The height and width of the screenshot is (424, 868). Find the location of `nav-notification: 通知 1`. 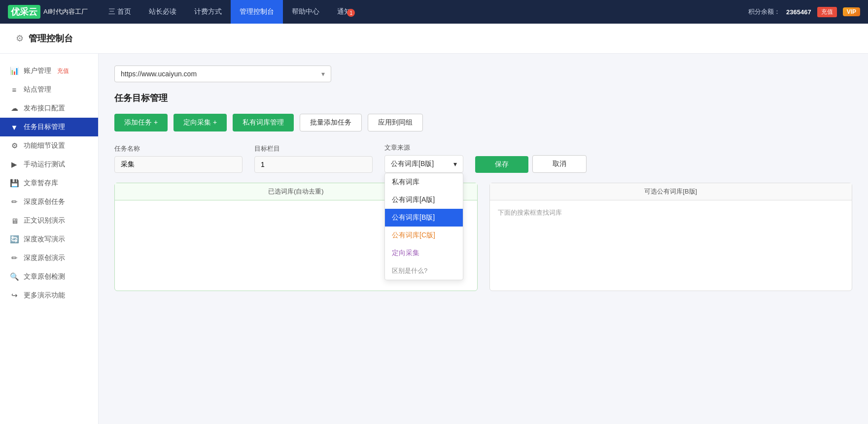

nav-notification: 通知 1 is located at coordinates (344, 12).